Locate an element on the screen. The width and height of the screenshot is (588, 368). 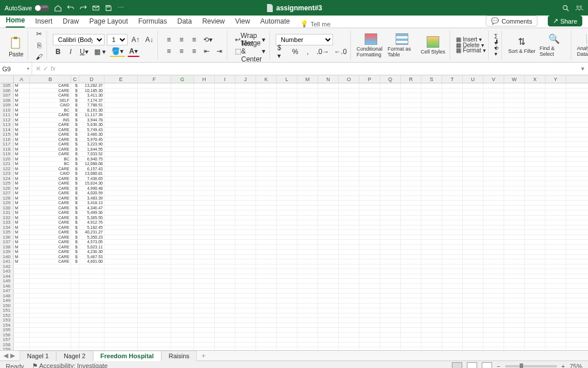
cell-styles-button: Cell Styles is located at coordinates (433, 45).